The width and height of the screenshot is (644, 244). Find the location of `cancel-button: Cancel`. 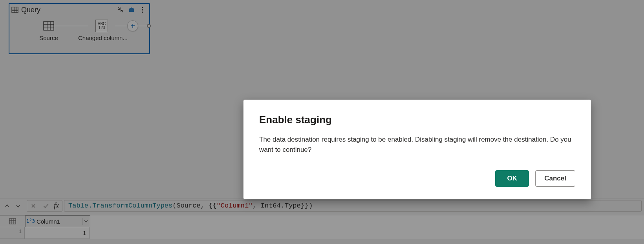

cancel-button: Cancel is located at coordinates (555, 178).